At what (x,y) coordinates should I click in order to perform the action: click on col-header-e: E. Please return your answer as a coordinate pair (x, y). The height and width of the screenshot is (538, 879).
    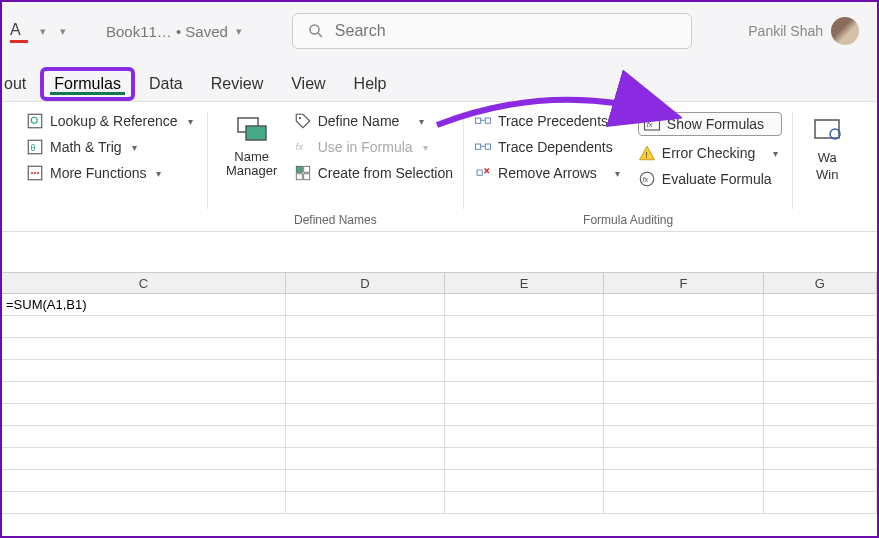
    Looking at the image, I should click on (524, 283).